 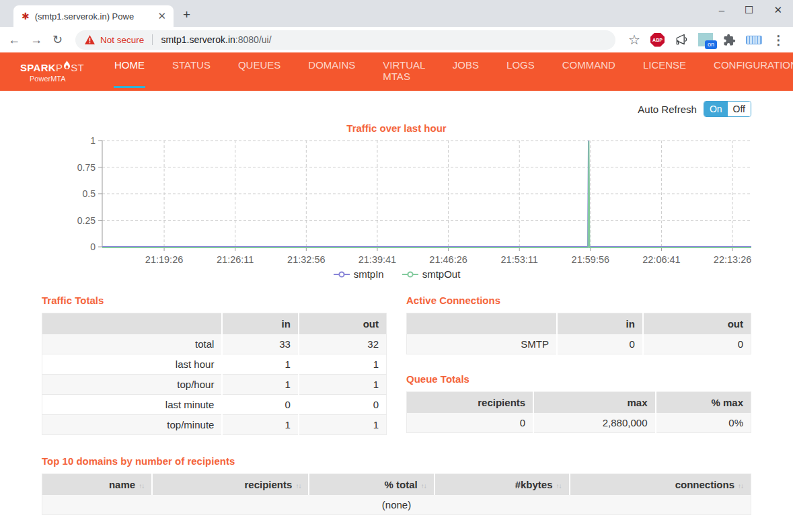 What do you see at coordinates (161, 16) in the screenshot?
I see `tab-close-icon: ✕` at bounding box center [161, 16].